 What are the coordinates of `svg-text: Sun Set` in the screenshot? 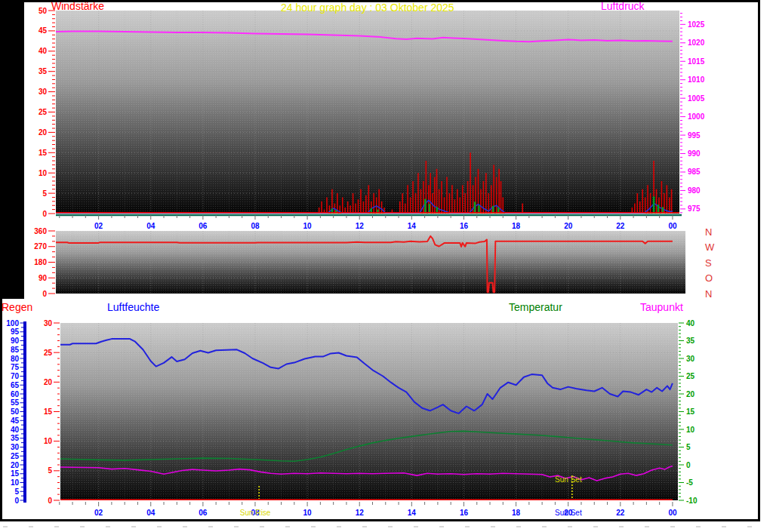 It's located at (568, 513).